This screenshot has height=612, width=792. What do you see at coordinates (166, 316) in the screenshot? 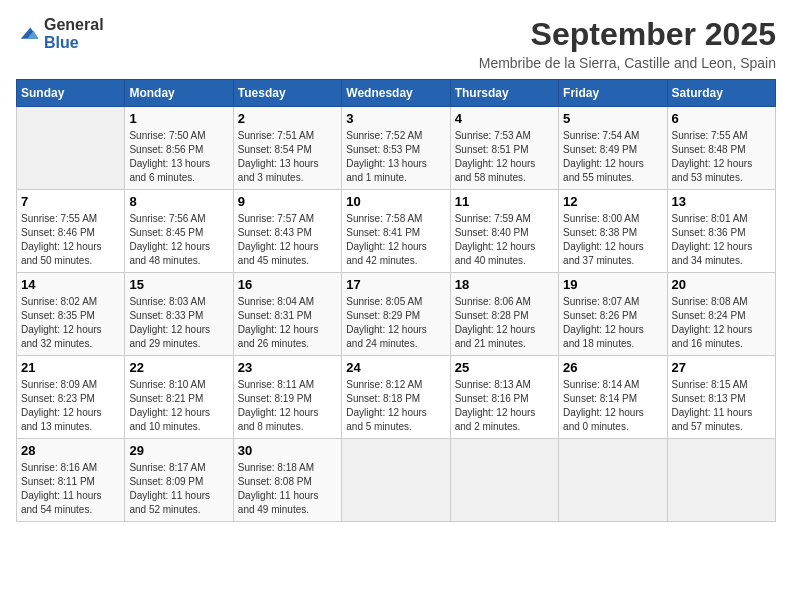
I see `sunset-text: Sunset: 8:33 PM` at bounding box center [166, 316].